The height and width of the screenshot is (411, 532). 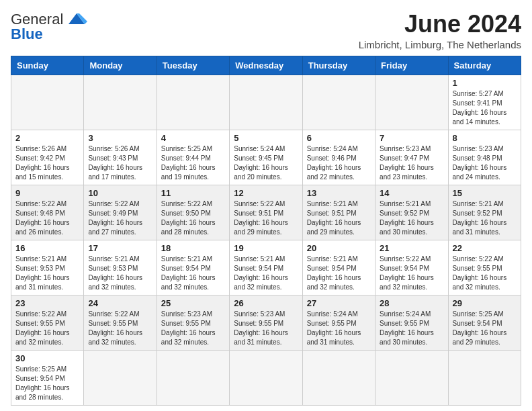 I want to click on day-number: 24, so click(x=120, y=304).